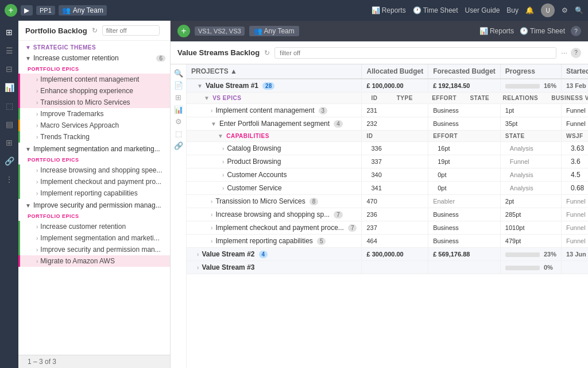 Image resolution: width=588 pixels, height=368 pixels. What do you see at coordinates (94, 149) in the screenshot?
I see `group-2-header: ▼ Implement segmentation and marketing..…` at bounding box center [94, 149].